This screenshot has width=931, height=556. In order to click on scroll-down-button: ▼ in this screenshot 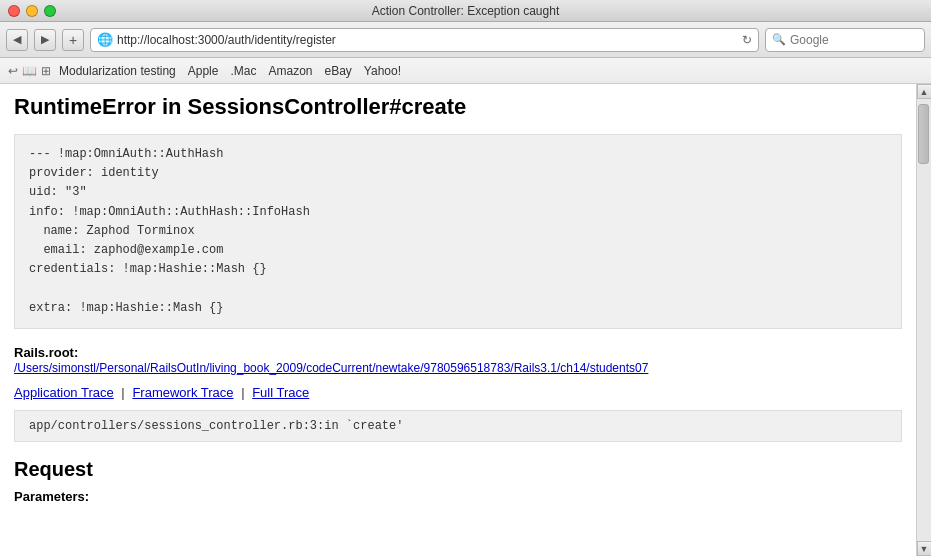, I will do `click(924, 548)`.